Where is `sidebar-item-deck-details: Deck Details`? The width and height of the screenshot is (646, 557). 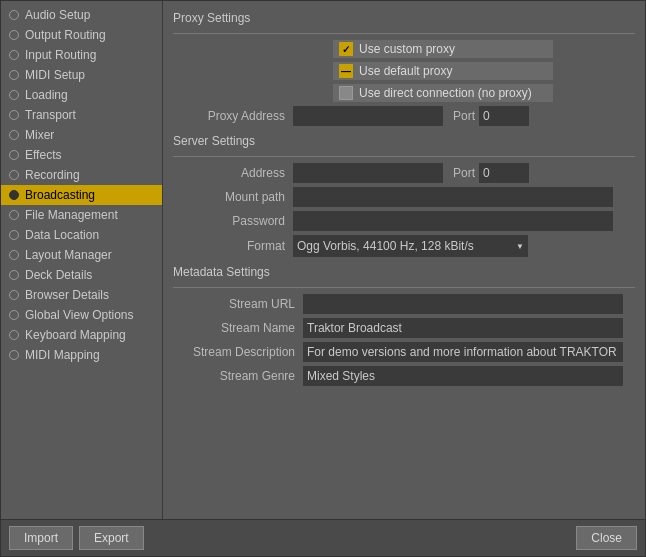
sidebar-item-deck-details: Deck Details is located at coordinates (82, 275).